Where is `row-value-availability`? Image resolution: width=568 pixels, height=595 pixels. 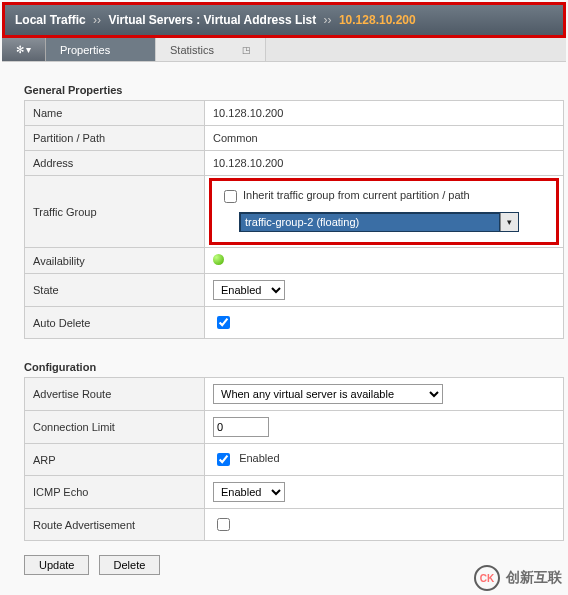 row-value-availability is located at coordinates (384, 261).